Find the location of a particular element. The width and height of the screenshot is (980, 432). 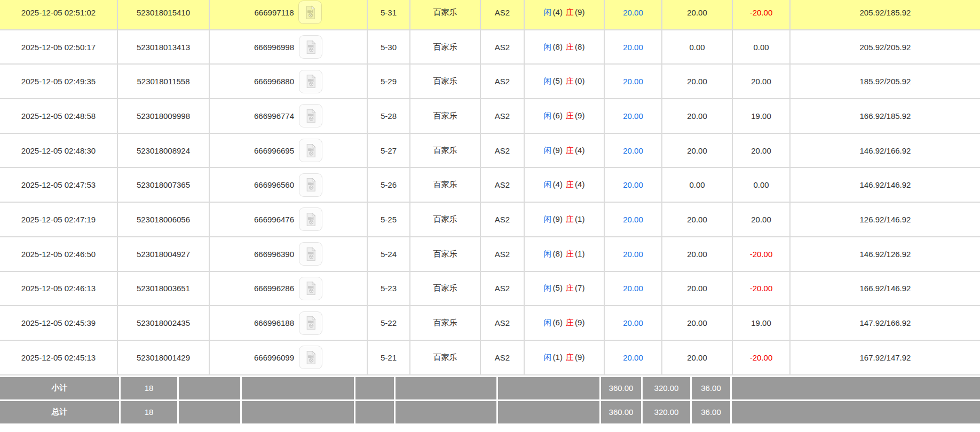

balance-before-after: 166.92/146.92 is located at coordinates (885, 289).